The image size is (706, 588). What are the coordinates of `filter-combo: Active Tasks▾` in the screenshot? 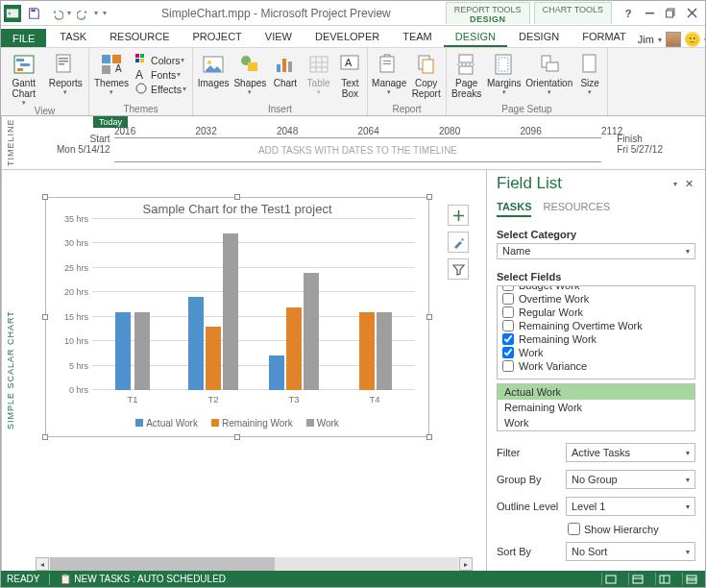 It's located at (630, 453).